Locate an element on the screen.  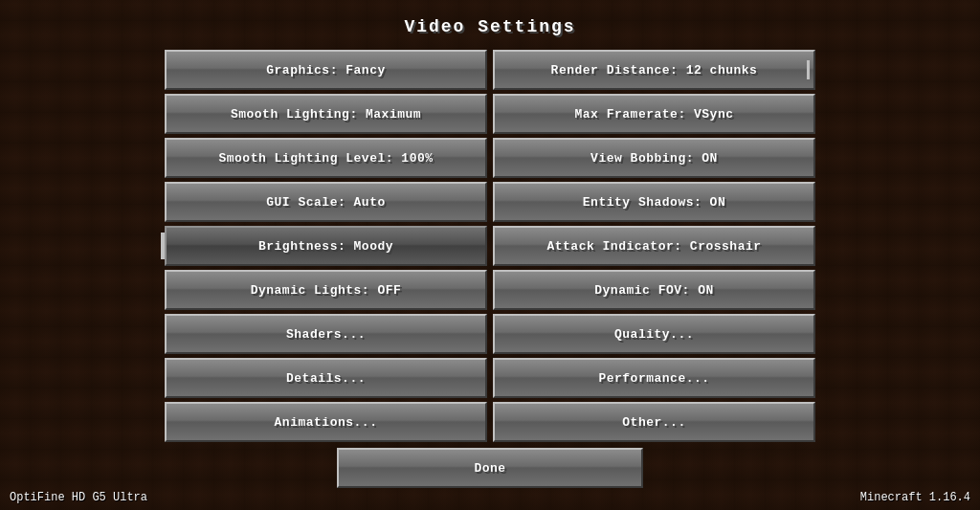
dynamic-fov-button: Dynamic FOV: ON is located at coordinates (655, 290).